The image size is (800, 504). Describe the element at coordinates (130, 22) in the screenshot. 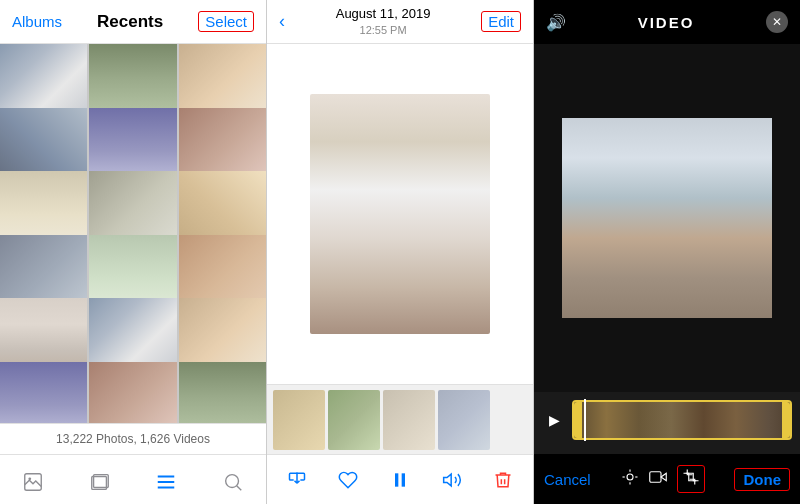

I see `recents-title: Recents` at that location.